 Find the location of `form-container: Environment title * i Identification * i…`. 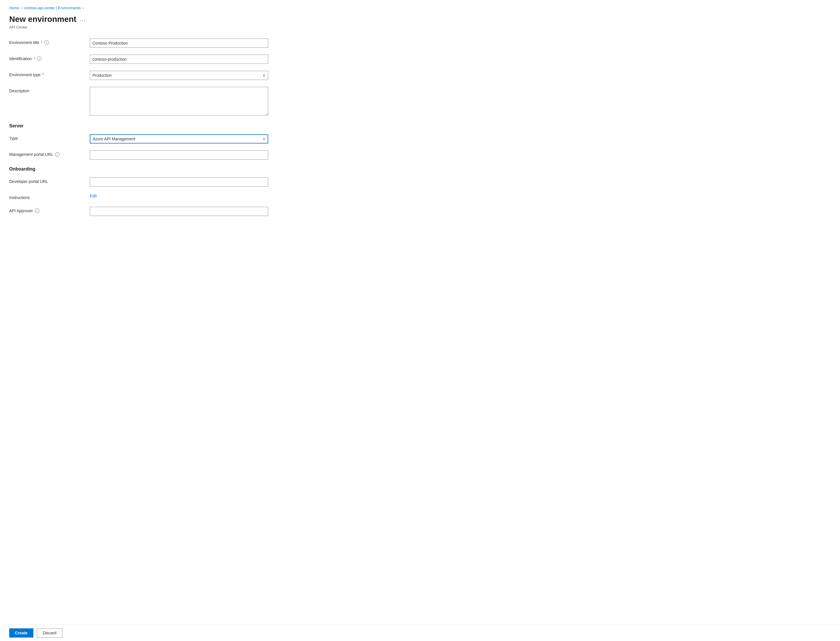

form-container: Environment title * i Identification * i… is located at coordinates (139, 127).